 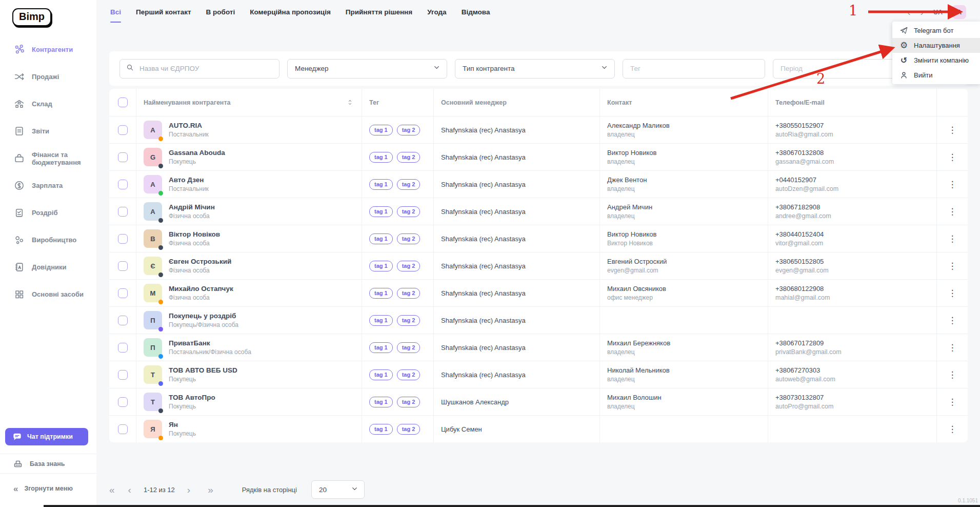 I want to click on stage-tab: Перший контакт, so click(x=164, y=12).